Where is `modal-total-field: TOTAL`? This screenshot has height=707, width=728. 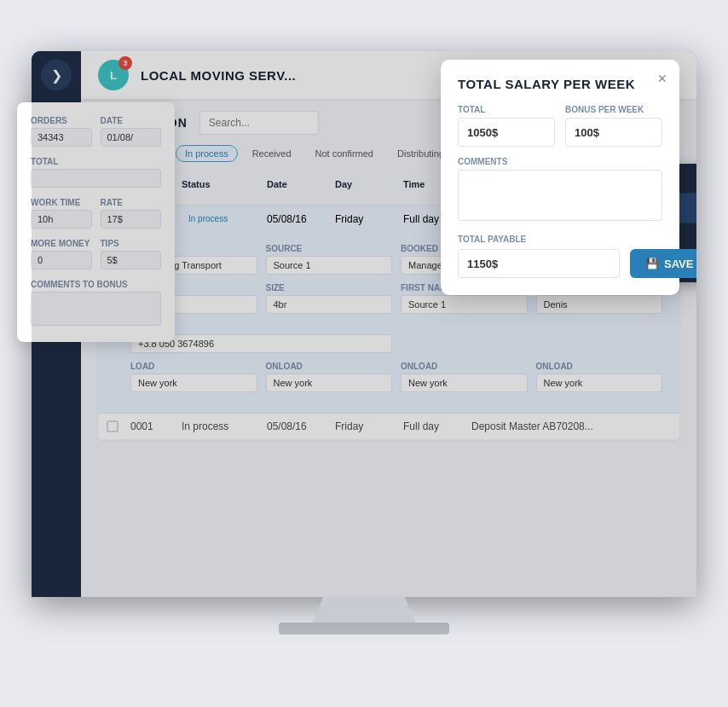
modal-total-field: TOTAL is located at coordinates (506, 126).